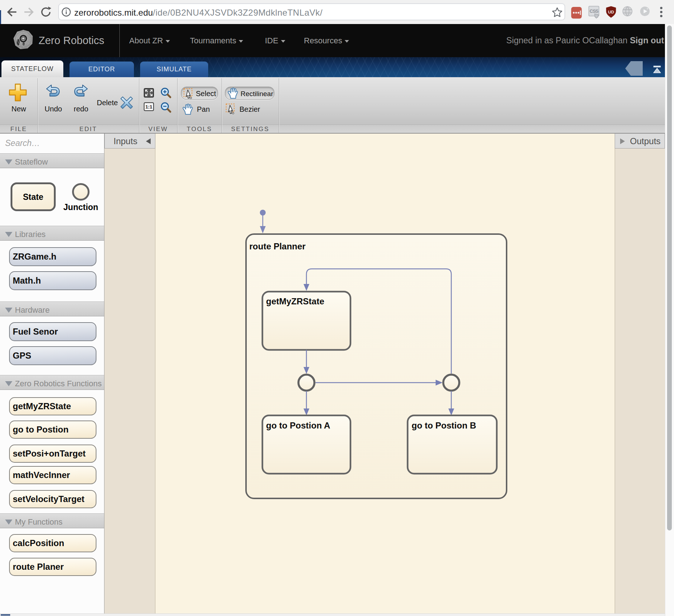 This screenshot has height=616, width=674. Describe the element at coordinates (611, 12) in the screenshot. I see `svg-text: UD` at that location.